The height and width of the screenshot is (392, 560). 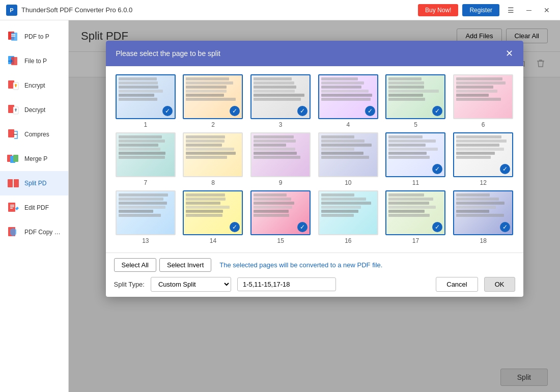 I want to click on sidebar-item-compress: Compres, so click(x=34, y=134).